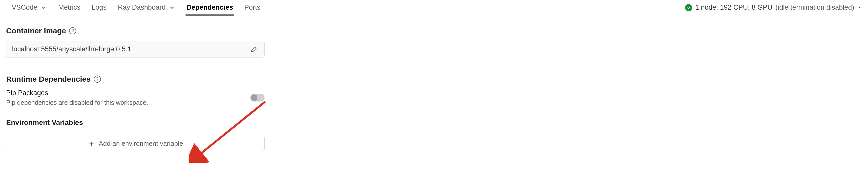 This screenshot has width=868, height=175. What do you see at coordinates (49, 79) in the screenshot?
I see `section-title-text: Runtime Dependencies` at bounding box center [49, 79].